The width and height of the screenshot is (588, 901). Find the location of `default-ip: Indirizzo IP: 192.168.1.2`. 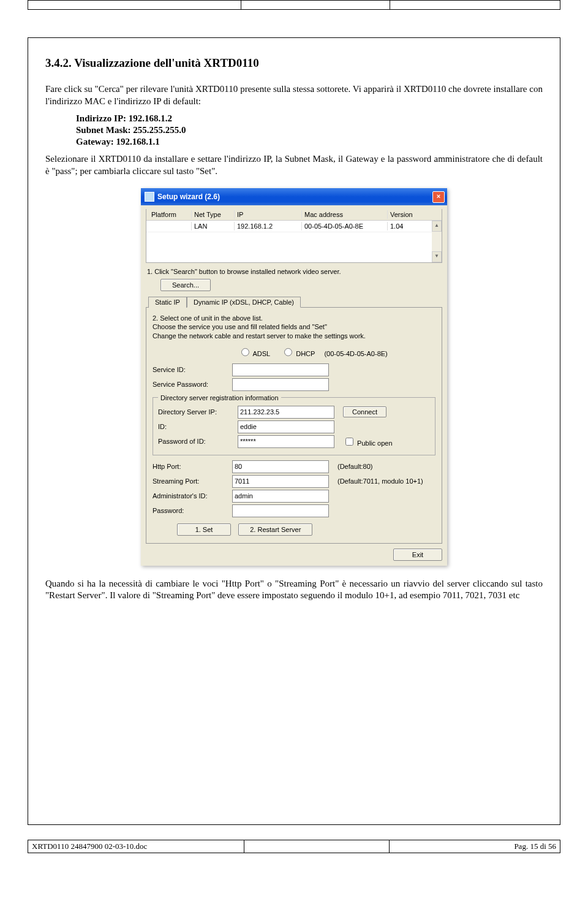

default-ip: Indirizzo IP: 192.168.1.2 is located at coordinates (309, 119).